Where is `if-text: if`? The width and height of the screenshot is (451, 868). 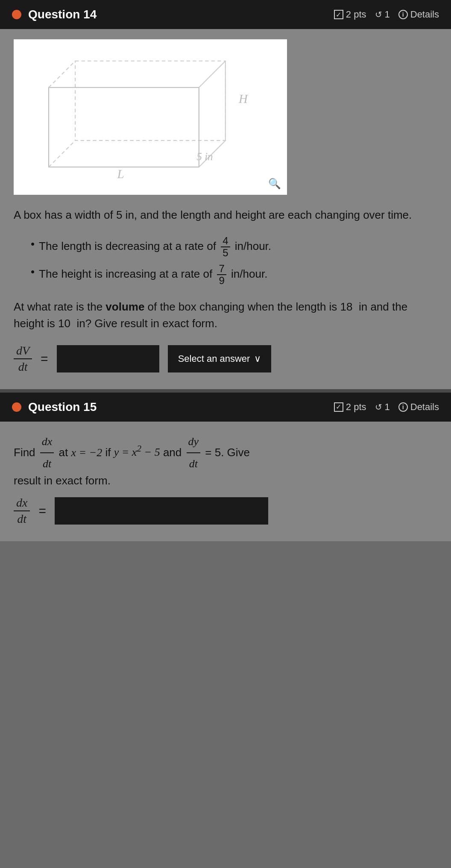
if-text: if is located at coordinates (108, 452).